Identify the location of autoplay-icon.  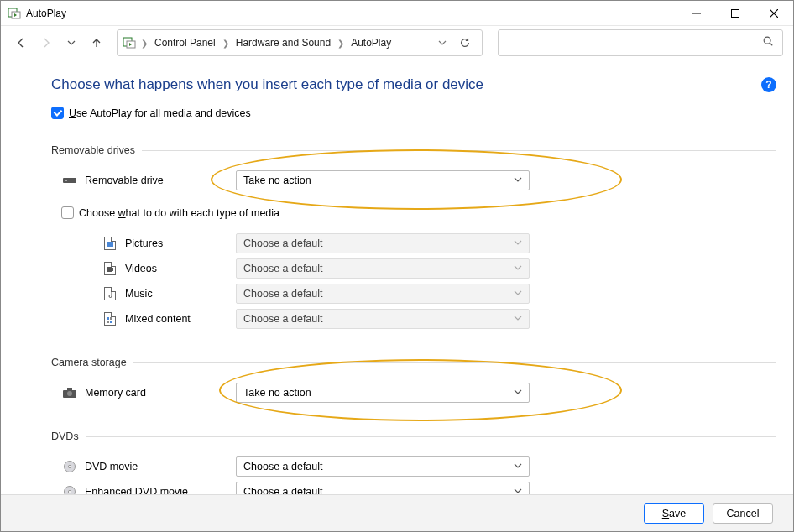
(14, 13).